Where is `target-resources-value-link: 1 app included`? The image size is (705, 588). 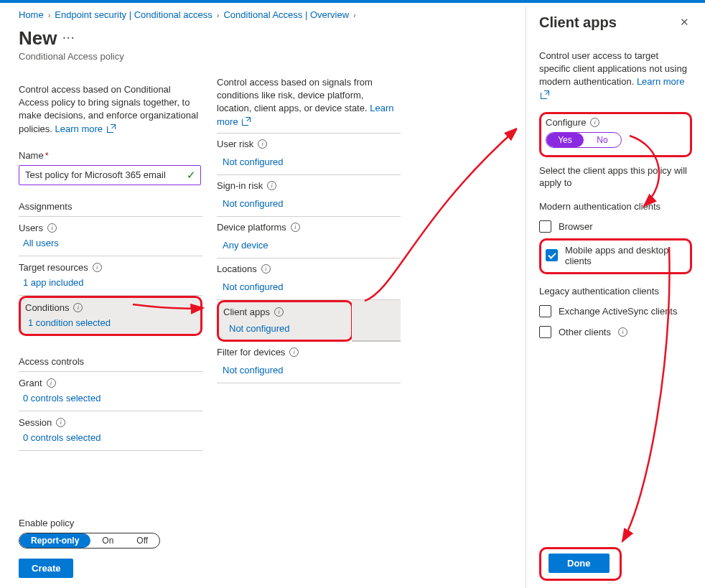
target-resources-value-link: 1 app included is located at coordinates (53, 283).